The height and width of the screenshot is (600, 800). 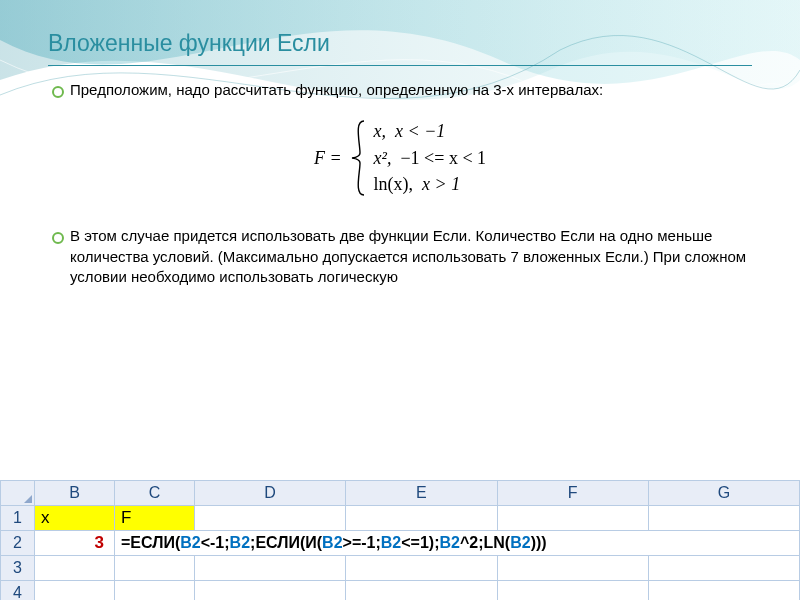 What do you see at coordinates (18, 494) in the screenshot?
I see `select-all-corner` at bounding box center [18, 494].